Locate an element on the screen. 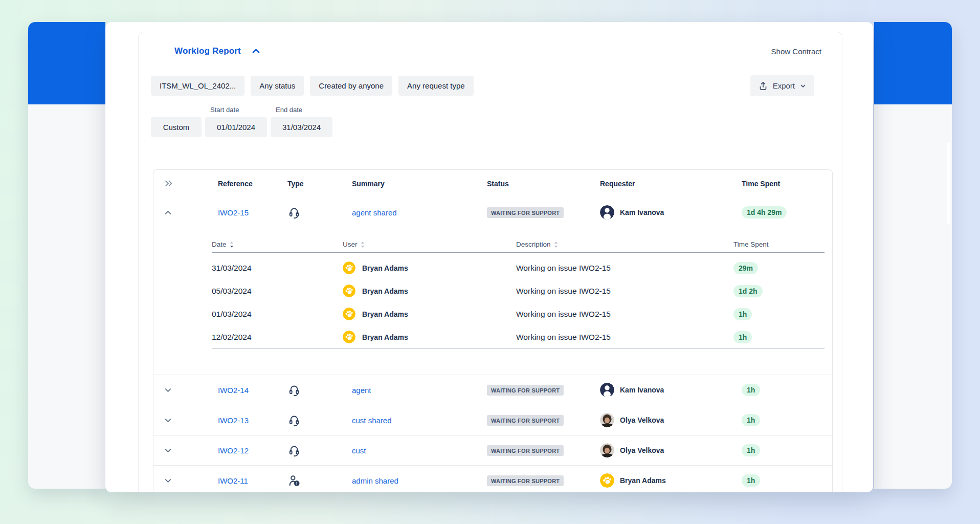  issue-link: IWO2-13 is located at coordinates (253, 421).